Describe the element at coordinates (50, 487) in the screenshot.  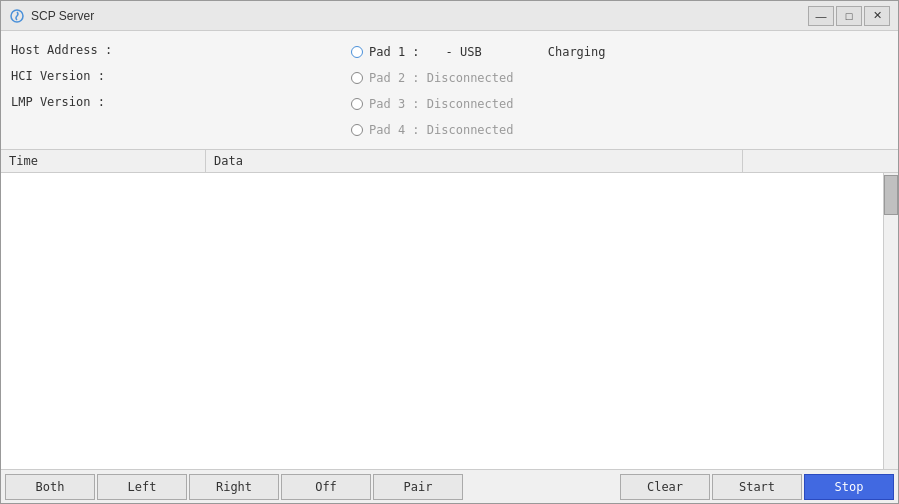
I see `both-button: Both` at that location.